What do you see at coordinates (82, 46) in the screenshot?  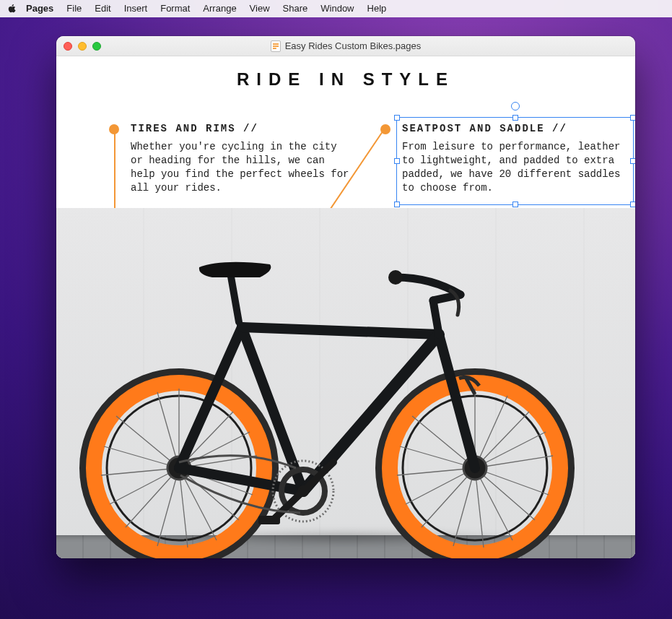 I see `window-traffic-lights` at bounding box center [82, 46].